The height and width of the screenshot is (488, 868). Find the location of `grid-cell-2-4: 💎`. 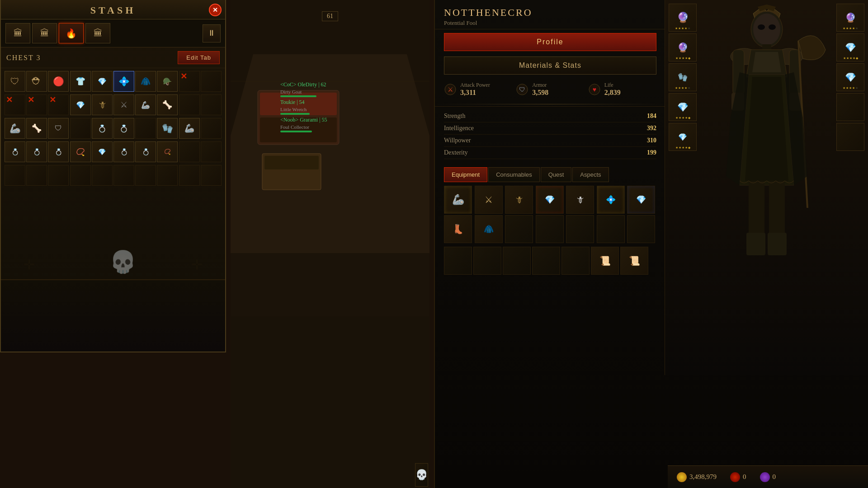

grid-cell-2-4: 💎 is located at coordinates (80, 105).